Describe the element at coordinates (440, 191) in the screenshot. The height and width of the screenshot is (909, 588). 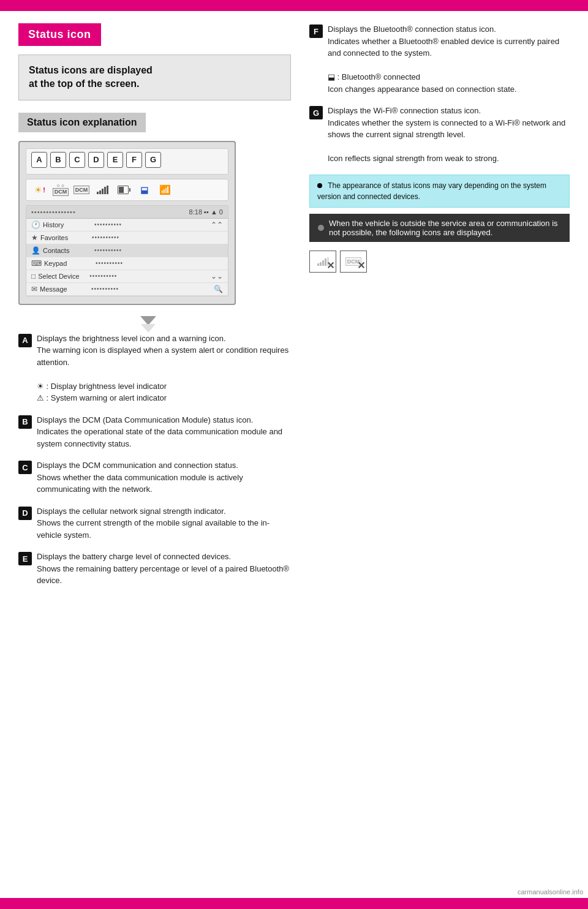
I see `note-box: The appearance of status icons may vary …` at that location.